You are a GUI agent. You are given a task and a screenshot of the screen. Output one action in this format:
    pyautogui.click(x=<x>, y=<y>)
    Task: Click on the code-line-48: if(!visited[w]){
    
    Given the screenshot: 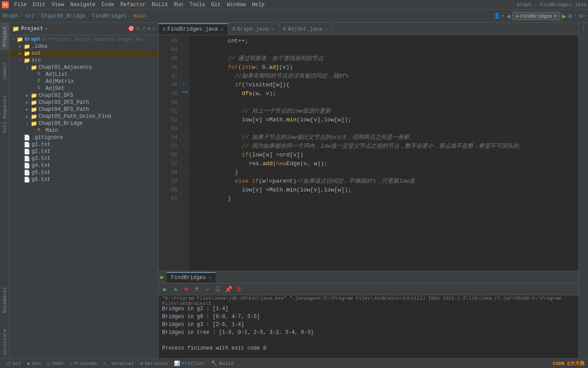 What is the action you would take?
    pyautogui.click(x=384, y=85)
    